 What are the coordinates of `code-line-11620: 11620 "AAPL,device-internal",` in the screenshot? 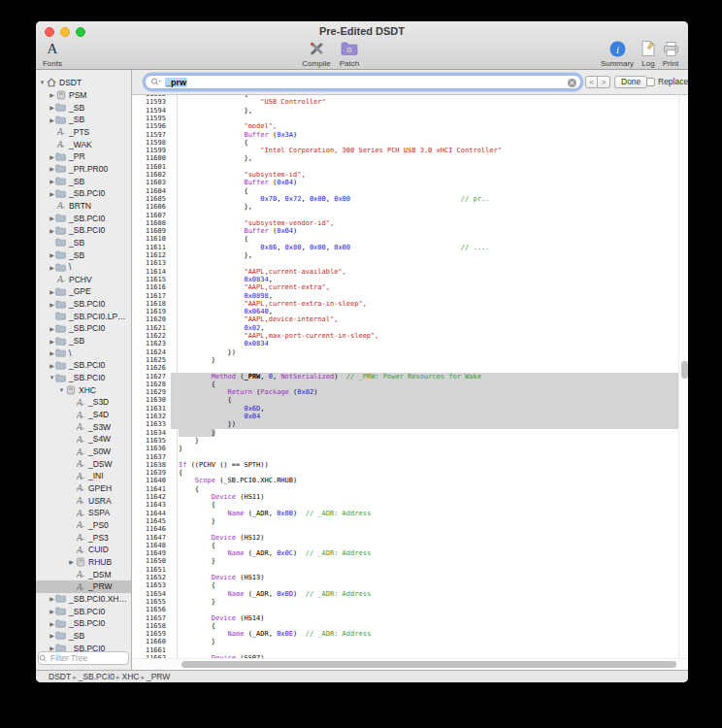 It's located at (410, 319).